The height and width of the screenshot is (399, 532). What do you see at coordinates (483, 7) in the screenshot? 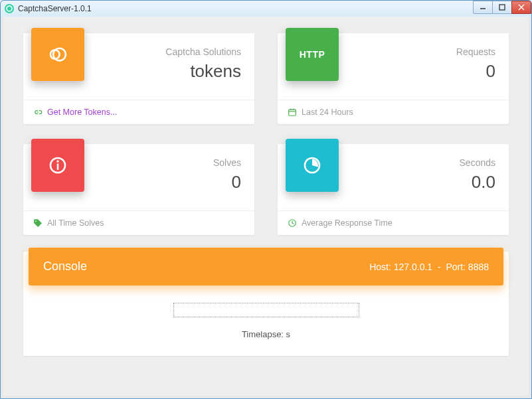
I see `minimize-button` at bounding box center [483, 7].